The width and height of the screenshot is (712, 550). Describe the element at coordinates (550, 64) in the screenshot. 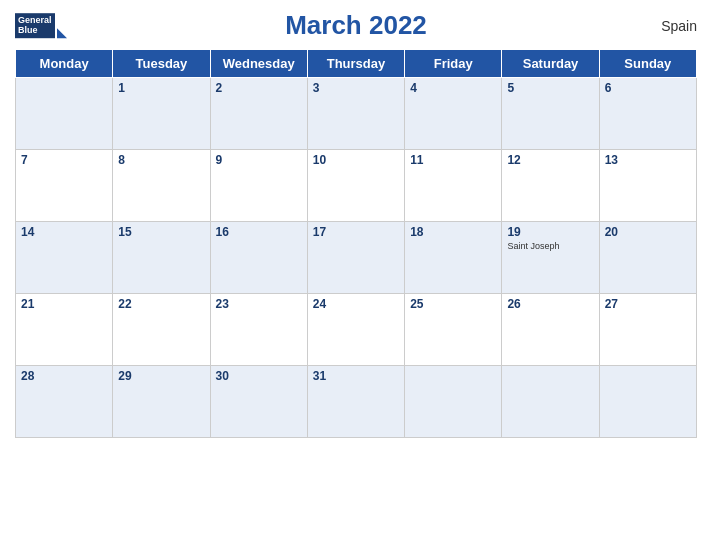

I see `weekday-header-saturday: Saturday` at that location.